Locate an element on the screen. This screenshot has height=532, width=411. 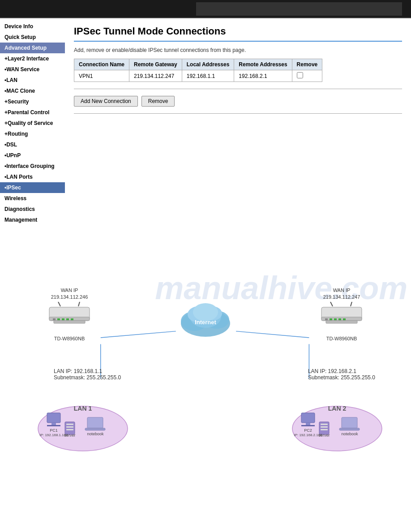
svg-text: PC2 is located at coordinates (308, 430).